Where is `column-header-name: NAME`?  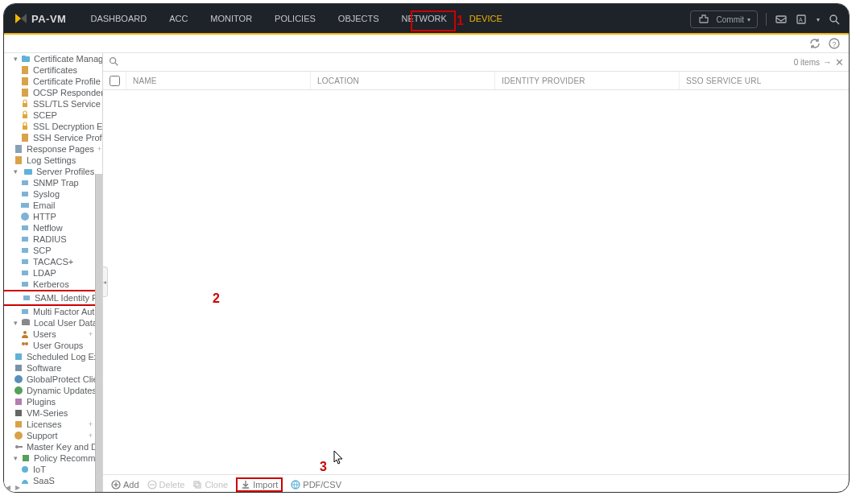
column-header-name: NAME is located at coordinates (219, 81).